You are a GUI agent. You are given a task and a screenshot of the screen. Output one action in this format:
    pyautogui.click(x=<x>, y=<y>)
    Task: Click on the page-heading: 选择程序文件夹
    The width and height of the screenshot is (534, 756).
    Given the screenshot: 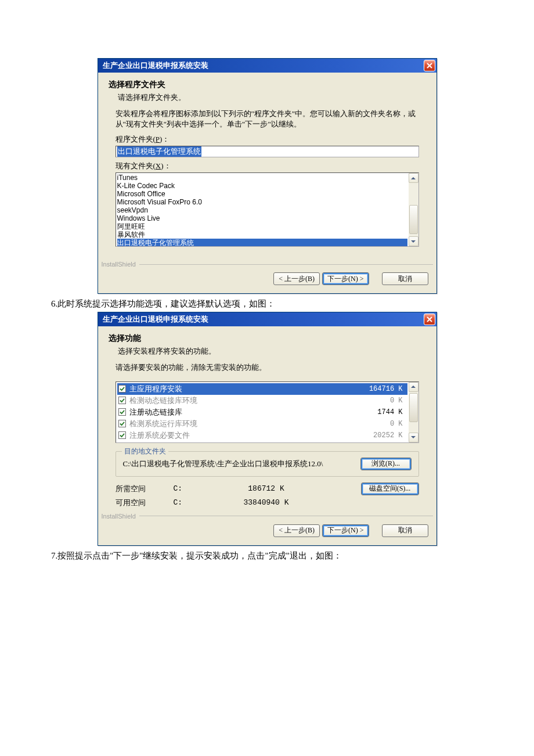 What is the action you would take?
    pyautogui.click(x=267, y=85)
    